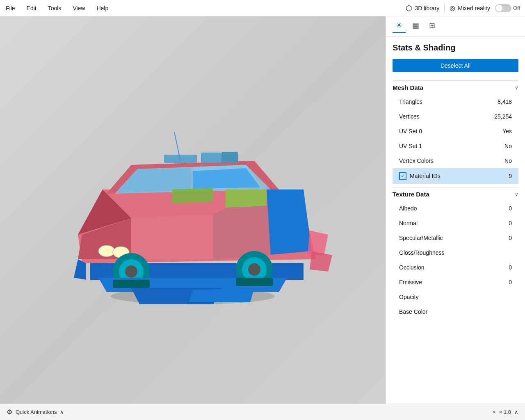 Image resolution: width=525 pixels, height=420 pixels. Describe the element at coordinates (420, 176) in the screenshot. I see `material-ids-checkbox-group: ✓ Material IDs` at that location.